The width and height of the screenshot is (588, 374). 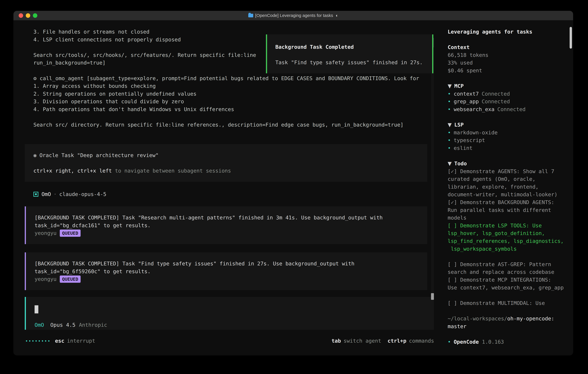 I want to click on prompt-input: OmO Opus 4.5 Anthropic, so click(x=229, y=313).